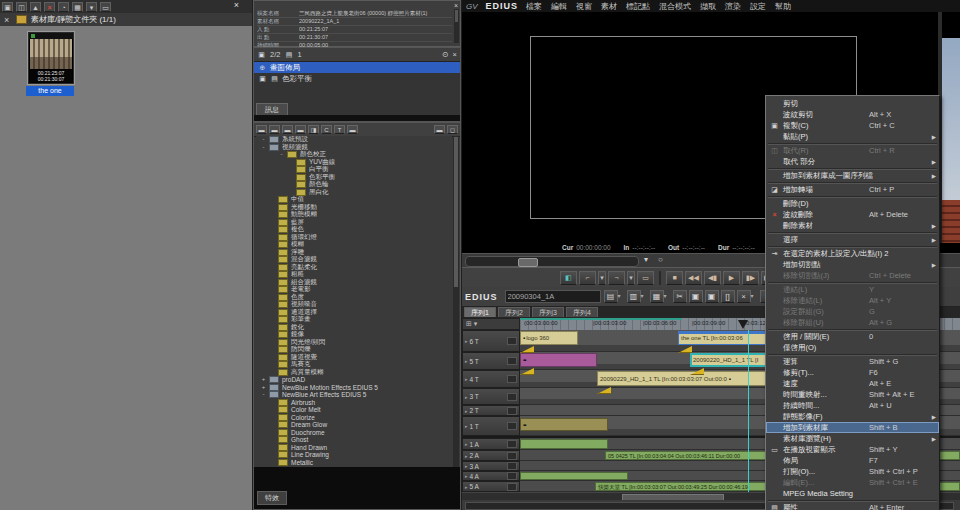 Image resolution: width=960 pixels, height=510 pixels. I want to click on context-menu-item: ⇥ 在選定的素材上設定入/出點(I) 2, so click(852, 254).